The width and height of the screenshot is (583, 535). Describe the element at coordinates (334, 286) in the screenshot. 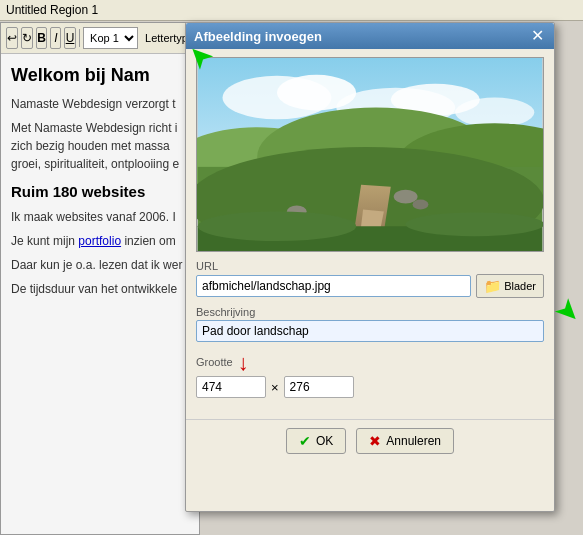

I see `url-input` at that location.